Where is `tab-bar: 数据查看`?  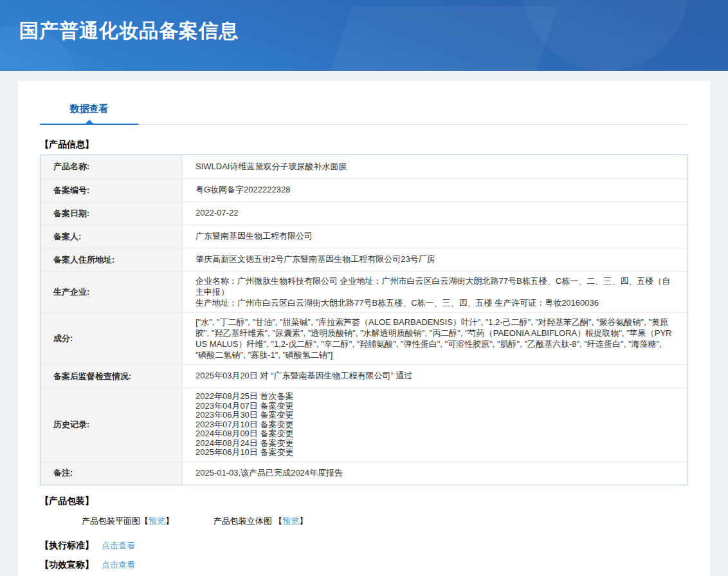
tab-bar: 数据查看 is located at coordinates (364, 114).